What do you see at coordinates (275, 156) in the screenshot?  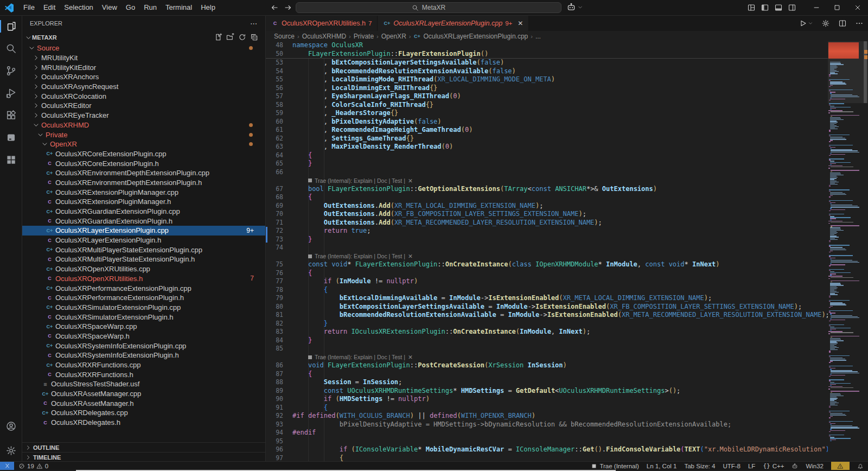 I see `line-number: 64` at bounding box center [275, 156].